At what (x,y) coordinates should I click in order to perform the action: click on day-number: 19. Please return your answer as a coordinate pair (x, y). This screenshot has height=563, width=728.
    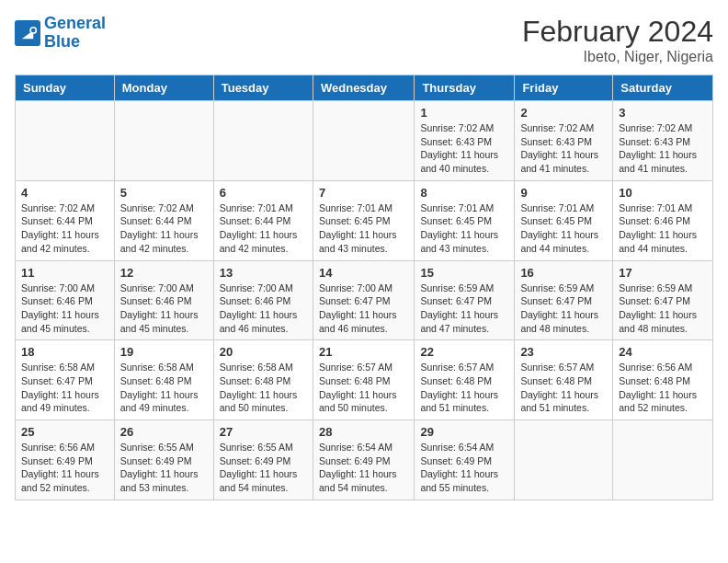
    Looking at the image, I should click on (164, 351).